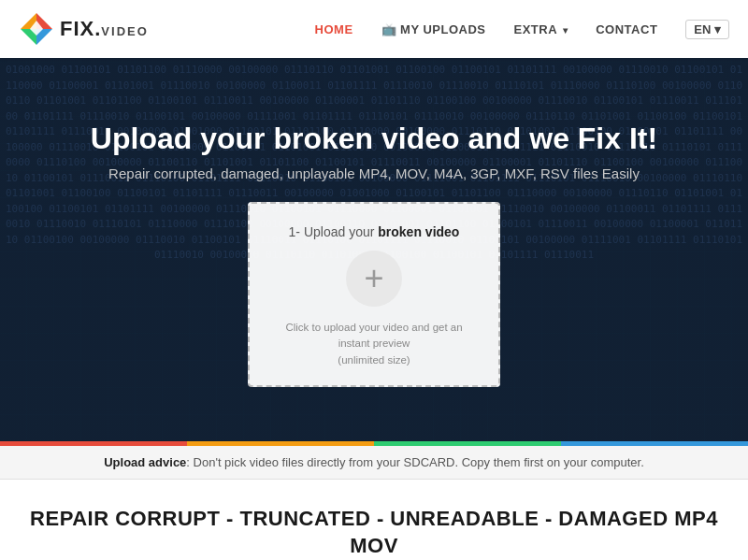 The width and height of the screenshot is (748, 560). Describe the element at coordinates (84, 29) in the screenshot. I see `logo: FIX.VIDEO` at that location.